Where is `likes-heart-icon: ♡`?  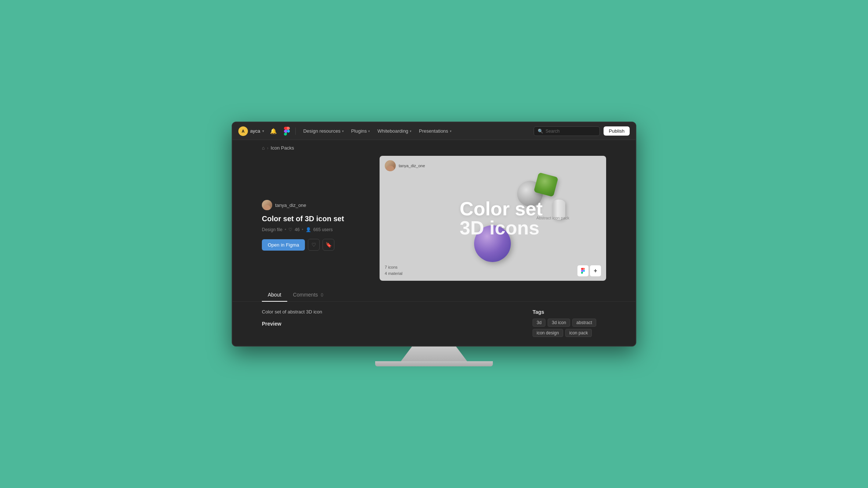
likes-heart-icon: ♡ is located at coordinates (291, 230).